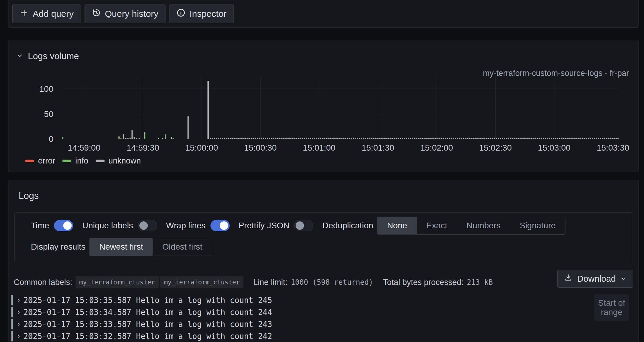 The width and height of the screenshot is (644, 342). I want to click on deduplication-group: Deduplication None Exact Numbers Signatu…, so click(444, 226).